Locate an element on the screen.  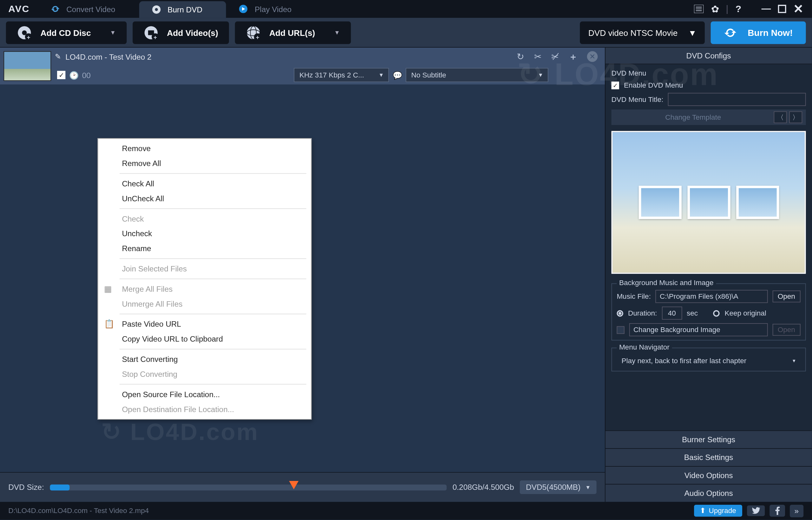
toolbar: + Add CD Disc ▼ + Add Video(s) + Add URL… is located at coordinates (406, 33).